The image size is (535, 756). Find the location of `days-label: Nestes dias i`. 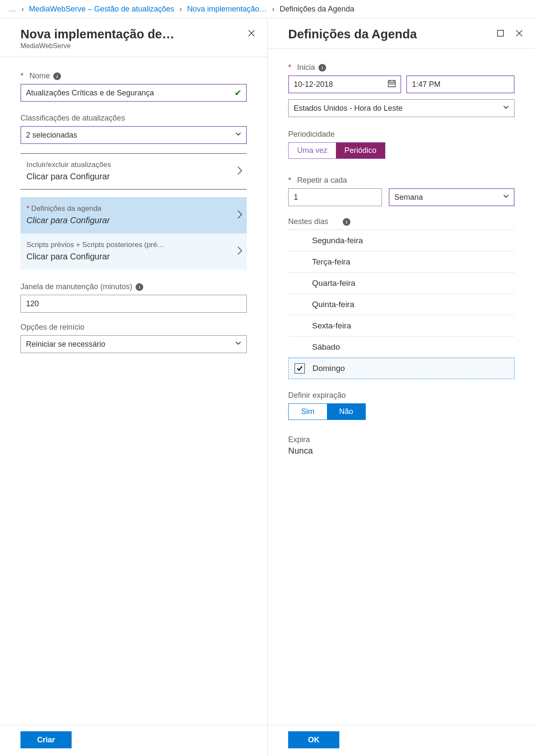

days-label: Nestes dias i is located at coordinates (402, 221).